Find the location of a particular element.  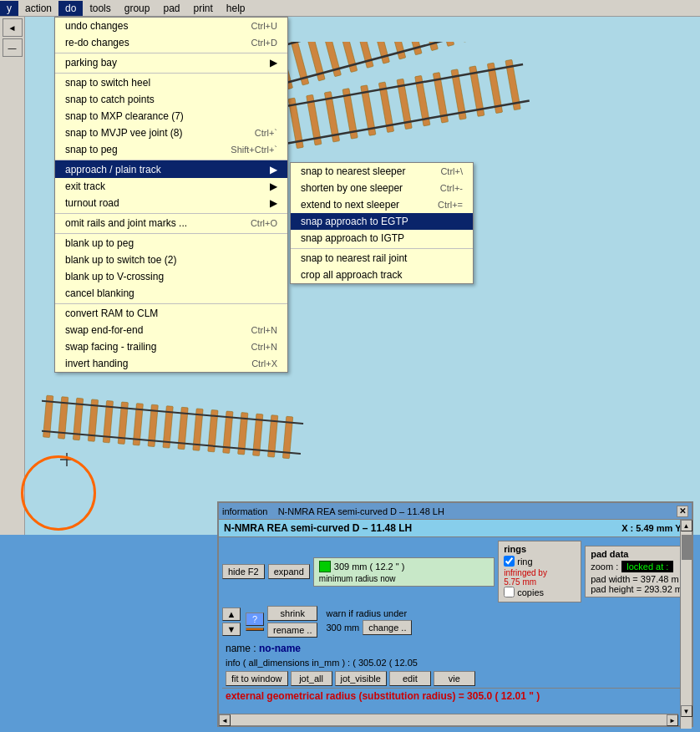

fit-window-btn: fit to window is located at coordinates (257, 679).